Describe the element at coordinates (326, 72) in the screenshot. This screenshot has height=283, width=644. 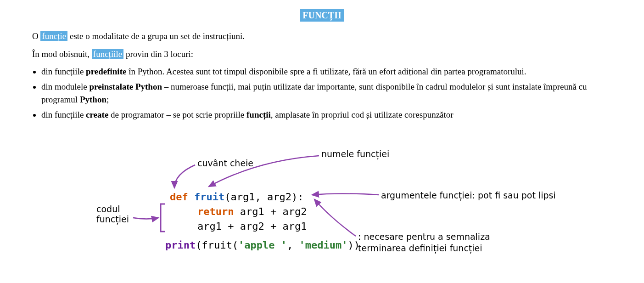
I see `b1-b: în Python. Acestea sunt tot timpul dispo…` at that location.